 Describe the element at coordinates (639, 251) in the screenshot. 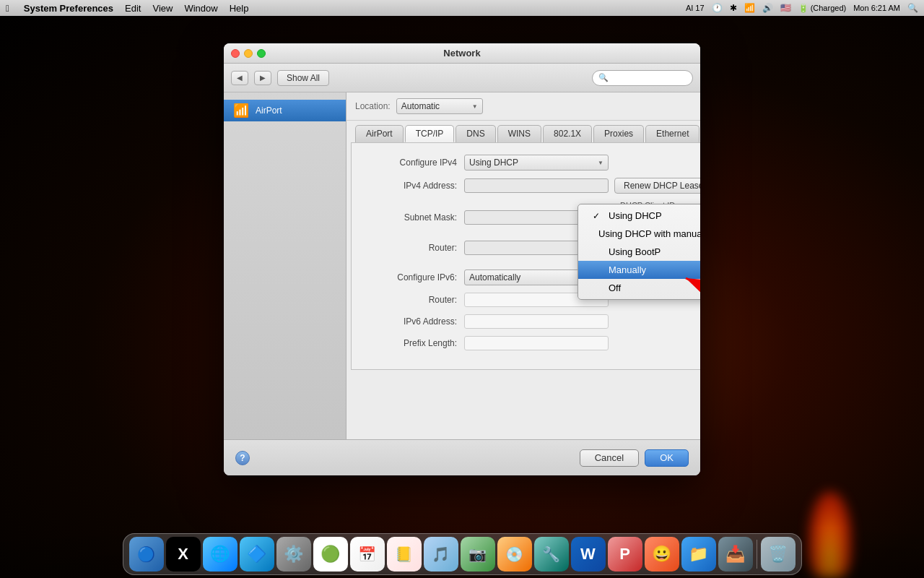

I see `configure-ipv4-dropdown-menu: ✓ Using DHCP Using DHCP with manual addr…` at that location.